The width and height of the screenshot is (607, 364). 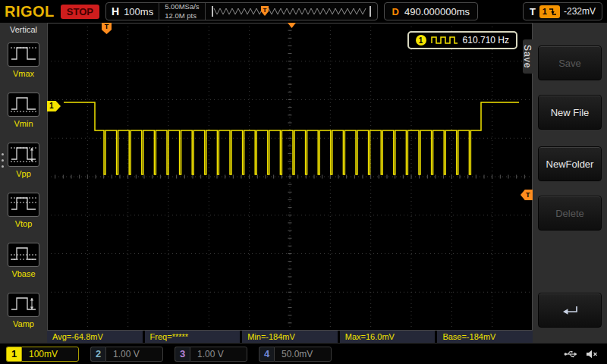 I want to click on measurement-bar: Avg=-64.8mV Freq=***** Min=-184mV Max=16…, so click(x=290, y=337).